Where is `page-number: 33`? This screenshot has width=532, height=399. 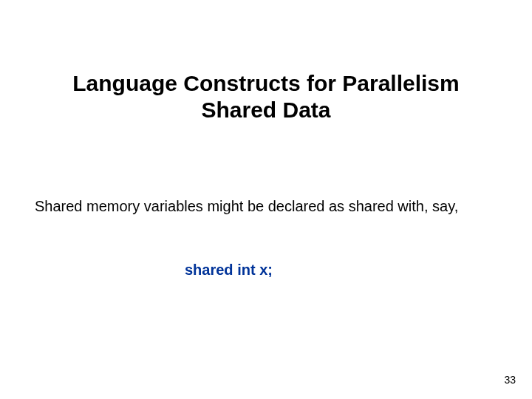 page-number: 33 is located at coordinates (510, 380).